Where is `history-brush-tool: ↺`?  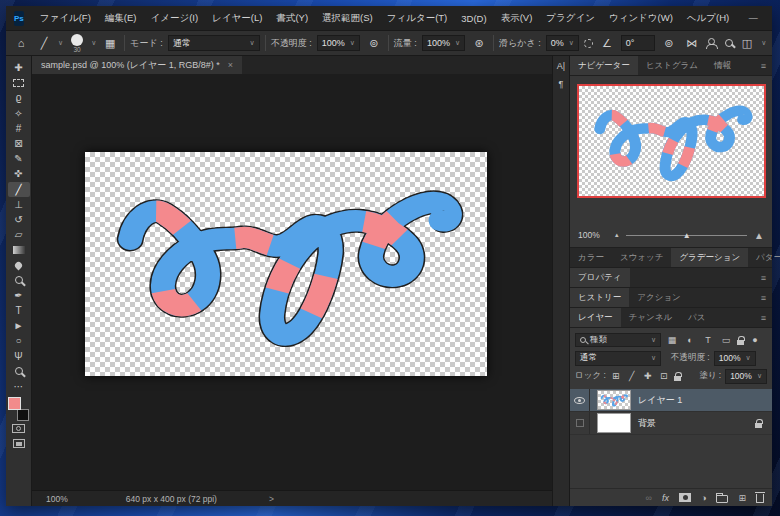 history-brush-tool: ↺ is located at coordinates (19, 220).